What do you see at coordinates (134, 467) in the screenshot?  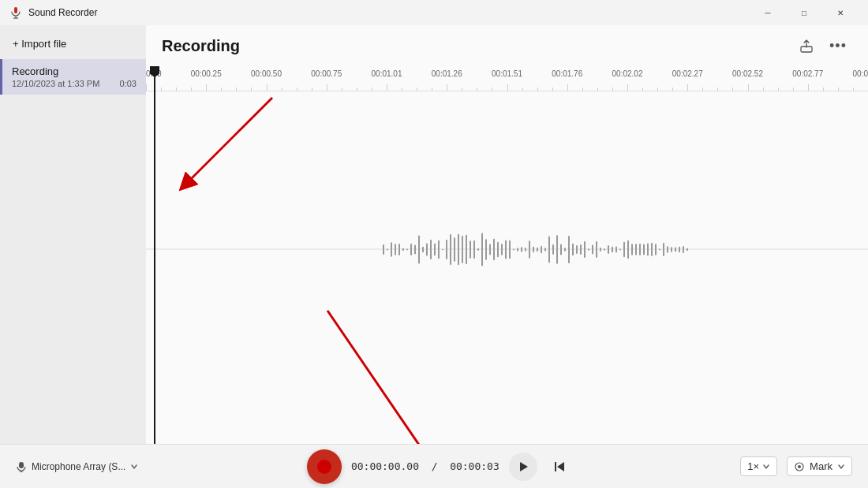 I see `chevron-down-icon` at bounding box center [134, 467].